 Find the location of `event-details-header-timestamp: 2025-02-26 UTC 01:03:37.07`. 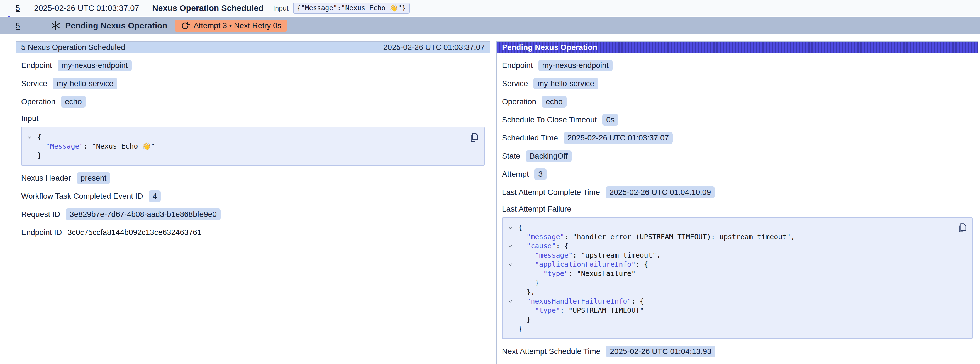

event-details-header-timestamp: 2025-02-26 UTC 01:03:37.07 is located at coordinates (434, 47).